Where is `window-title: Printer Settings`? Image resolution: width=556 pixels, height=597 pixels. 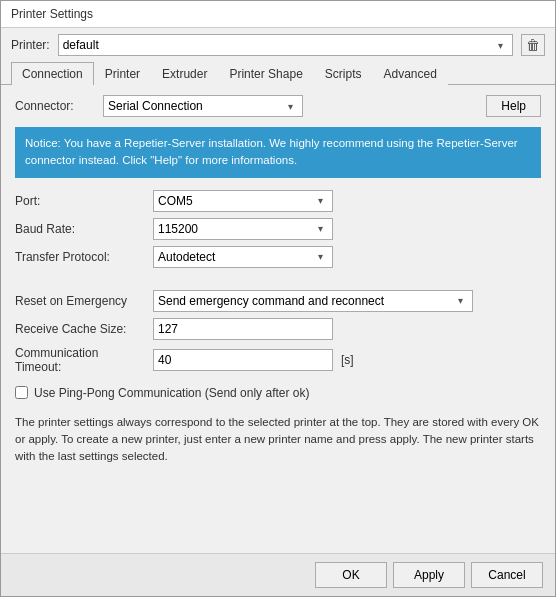
window-title: Printer Settings is located at coordinates (52, 14).